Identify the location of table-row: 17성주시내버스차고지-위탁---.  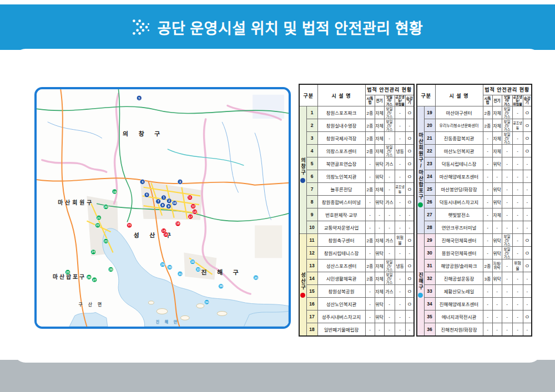
(356, 317).